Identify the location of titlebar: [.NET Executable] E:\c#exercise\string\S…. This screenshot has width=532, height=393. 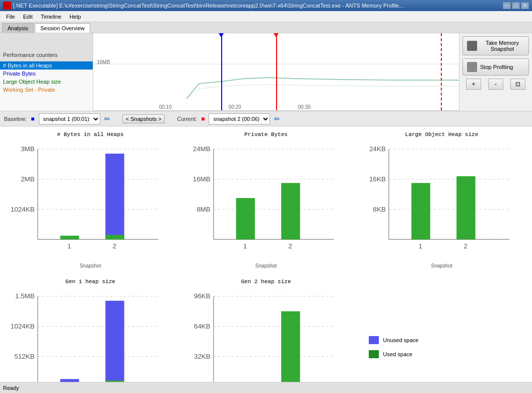
(266, 6).